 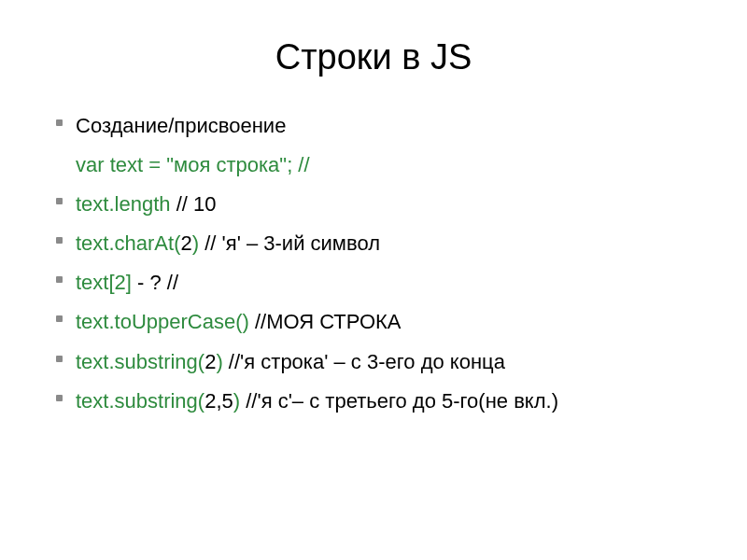 I want to click on slide-title: Строки в JS, so click(x=374, y=58).